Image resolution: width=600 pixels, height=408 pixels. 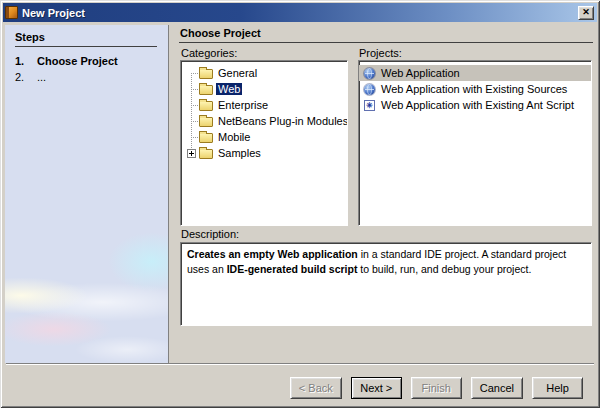 What do you see at coordinates (264, 89) in the screenshot?
I see `tree-item: Web` at bounding box center [264, 89].